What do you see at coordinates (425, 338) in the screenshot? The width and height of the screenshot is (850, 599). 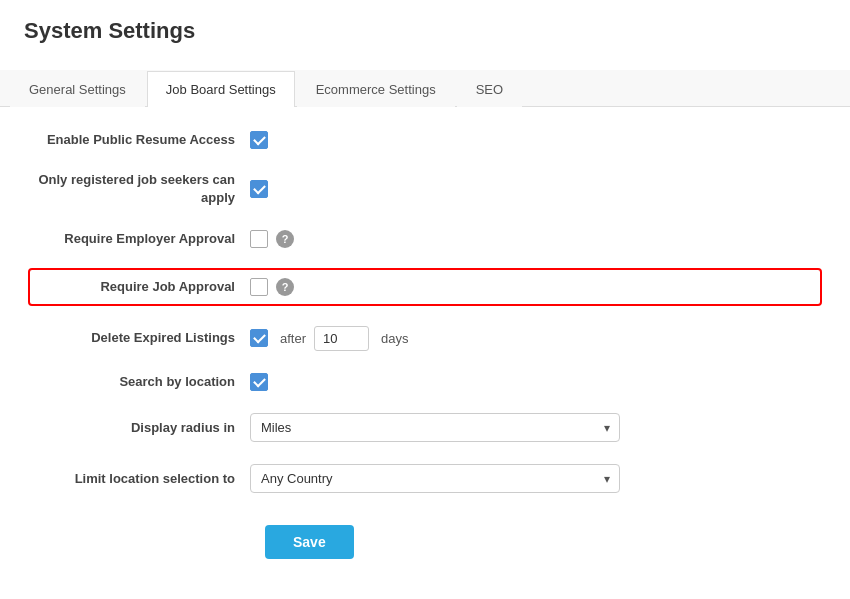 I see `delete-expired-row: Delete Expired Listings after days` at bounding box center [425, 338].